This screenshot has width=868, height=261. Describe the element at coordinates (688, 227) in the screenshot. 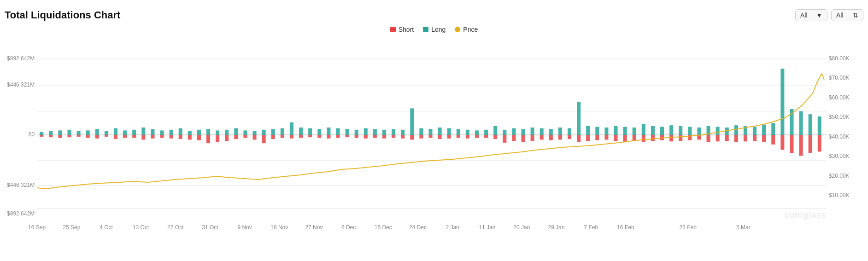

I see `svg-text: 25 Feb` at that location.